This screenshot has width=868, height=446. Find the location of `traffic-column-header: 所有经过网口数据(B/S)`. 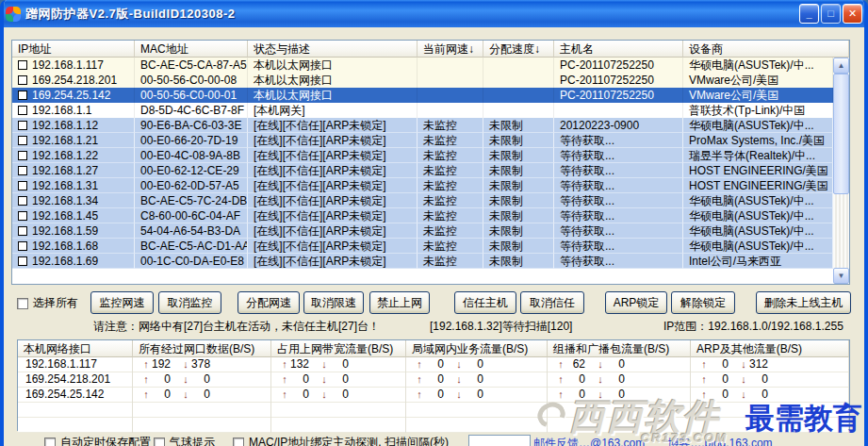

traffic-column-header: 所有经过网口数据(B/S) is located at coordinates (202, 349).